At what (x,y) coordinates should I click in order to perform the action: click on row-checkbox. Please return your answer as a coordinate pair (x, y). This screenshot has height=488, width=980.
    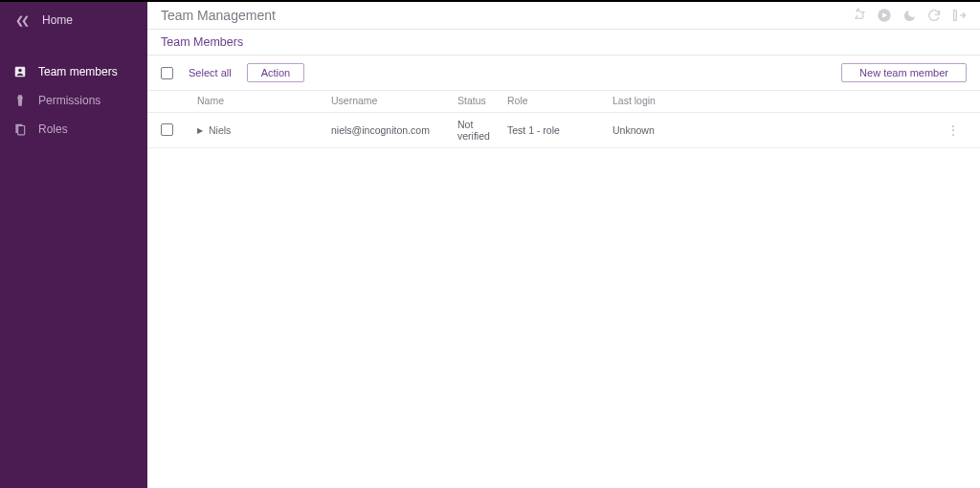
    Looking at the image, I should click on (167, 130).